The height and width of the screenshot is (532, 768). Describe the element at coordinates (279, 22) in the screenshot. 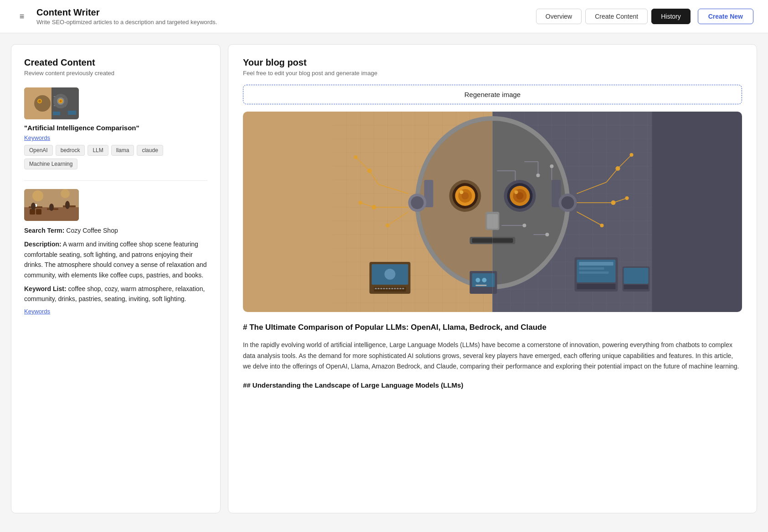

I see `app-subtitle: Write SEO-optimized articles to a descri…` at that location.